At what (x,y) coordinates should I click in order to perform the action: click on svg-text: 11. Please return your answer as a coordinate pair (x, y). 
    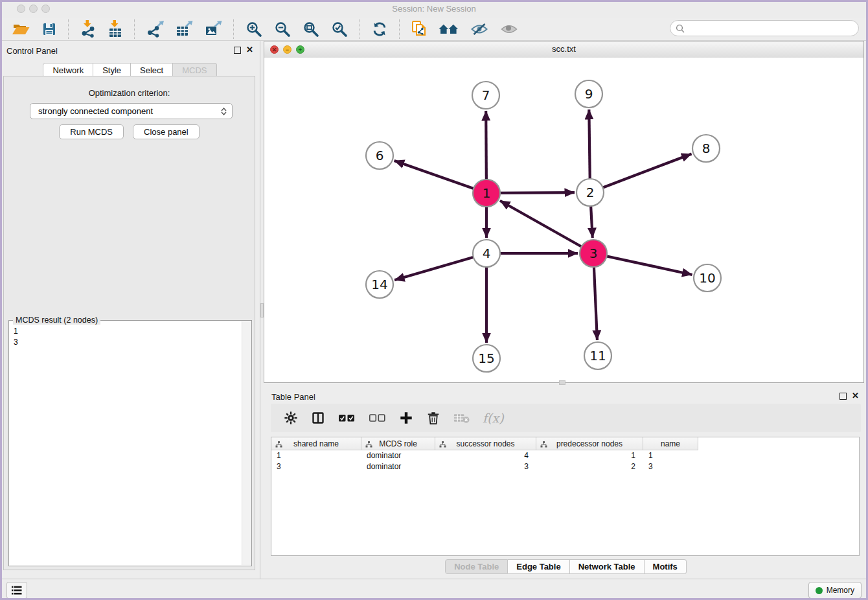
    Looking at the image, I should click on (597, 356).